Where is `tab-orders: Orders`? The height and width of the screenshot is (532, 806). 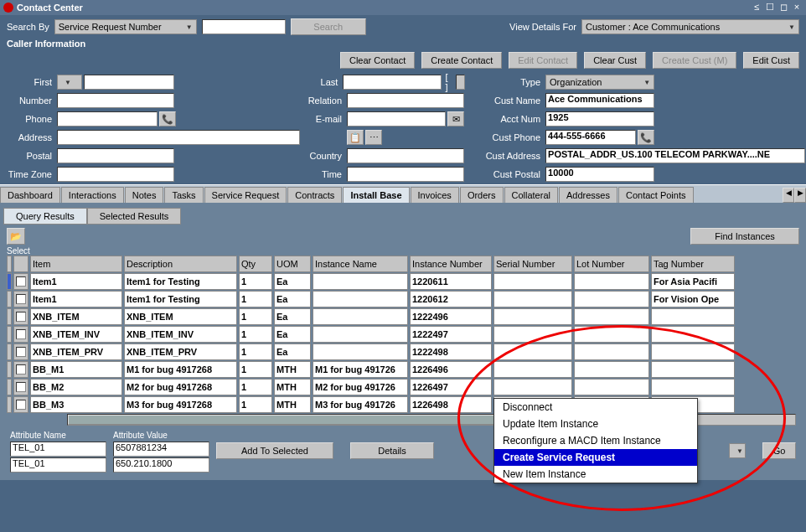 tab-orders: Orders is located at coordinates (482, 194).